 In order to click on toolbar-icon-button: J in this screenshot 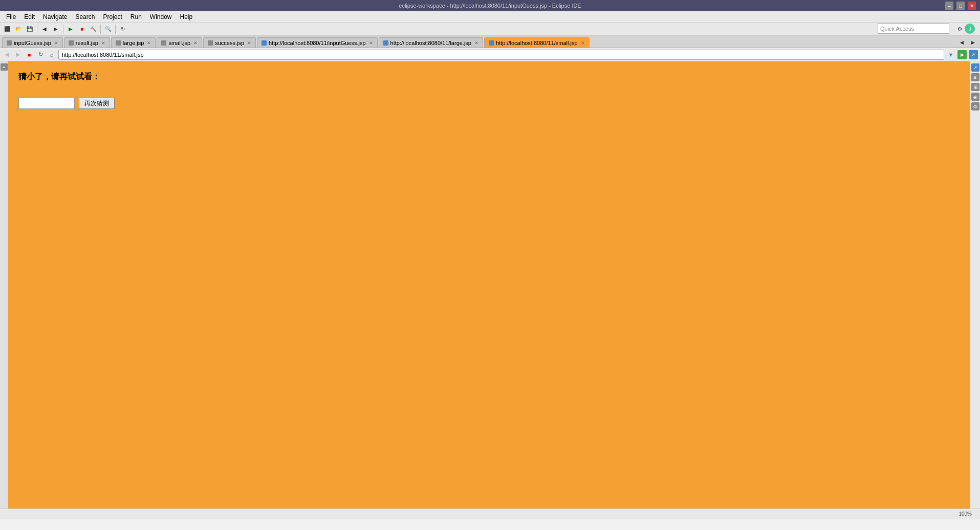, I will do `click(970, 29)`.